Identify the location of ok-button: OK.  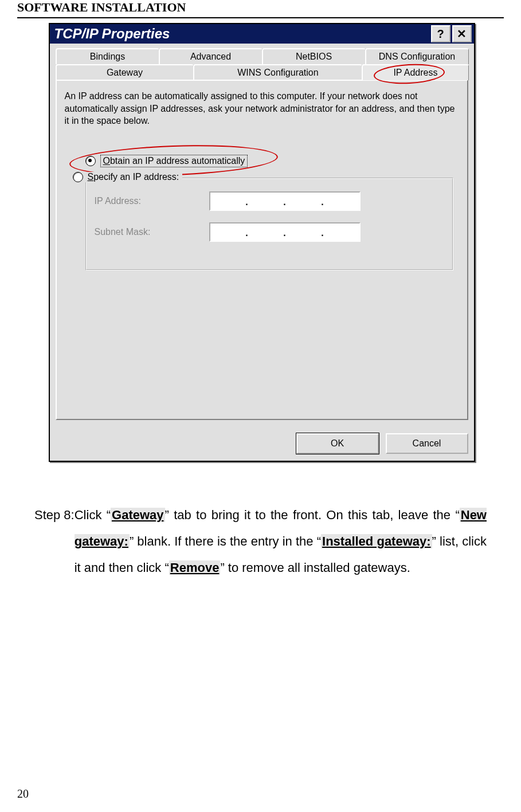
(338, 444).